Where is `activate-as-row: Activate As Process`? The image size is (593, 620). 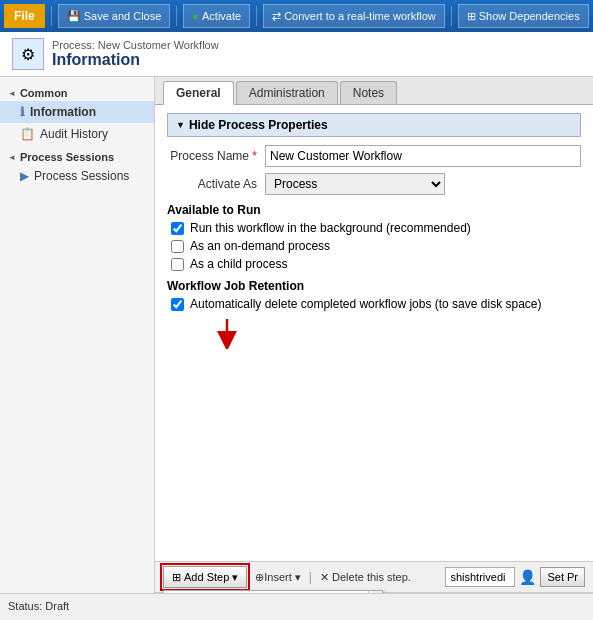
activate-as-row: Activate As Process is located at coordinates (374, 184).